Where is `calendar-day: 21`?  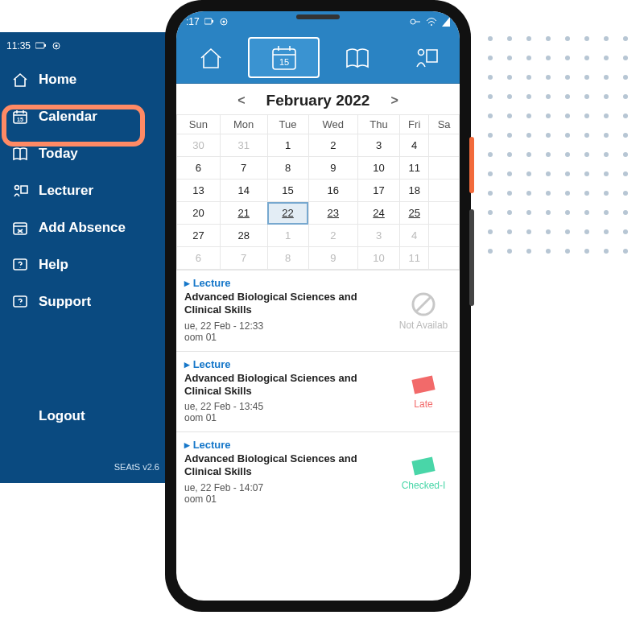
calendar-day: 21 is located at coordinates (243, 213).